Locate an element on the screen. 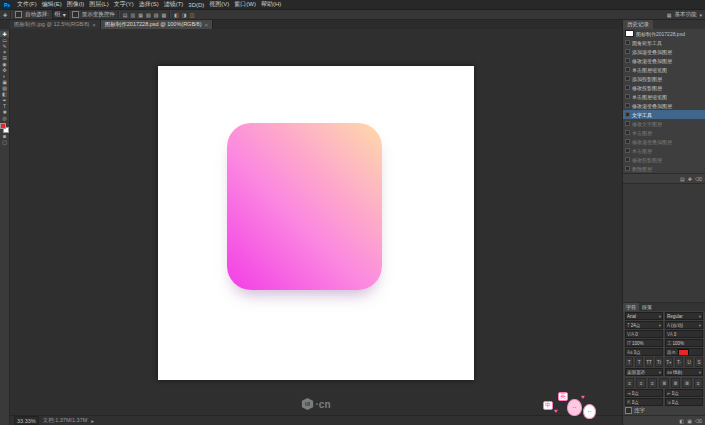 The width and height of the screenshot is (705, 425). tab-paragraph: 段落 is located at coordinates (647, 307).